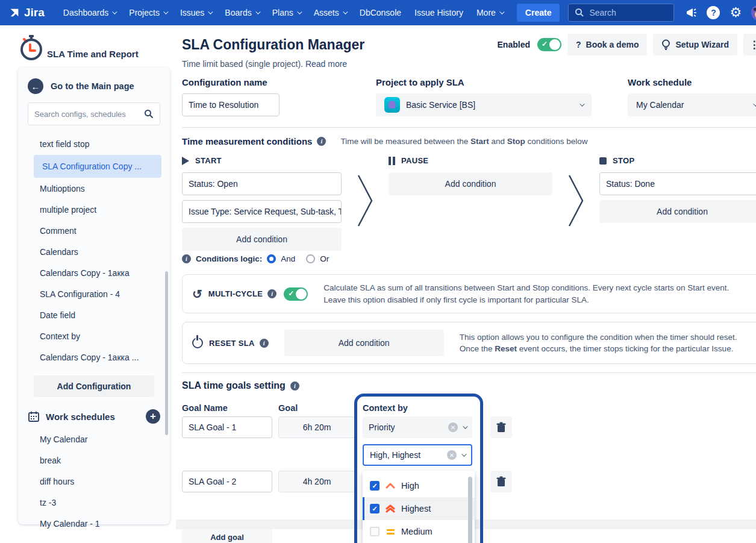 The height and width of the screenshot is (543, 756). Describe the element at coordinates (242, 13) in the screenshot. I see `nav-boards: Boards` at that location.